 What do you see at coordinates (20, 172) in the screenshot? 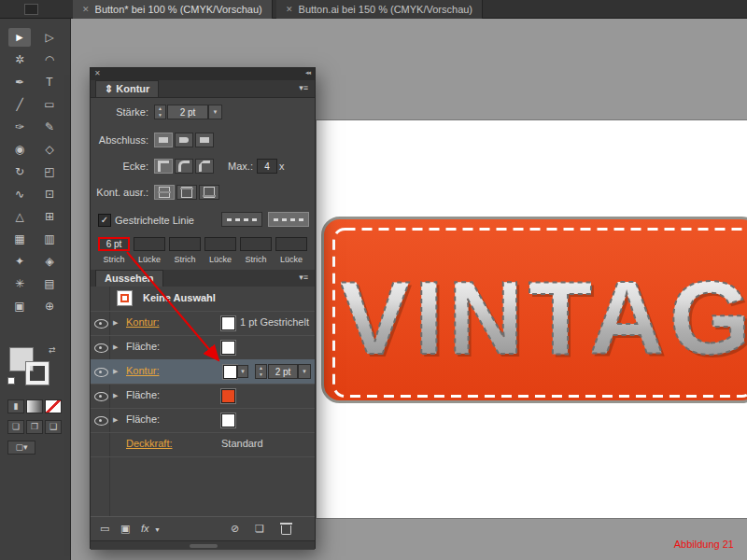
I see `rotate-tool: ↻` at bounding box center [20, 172].